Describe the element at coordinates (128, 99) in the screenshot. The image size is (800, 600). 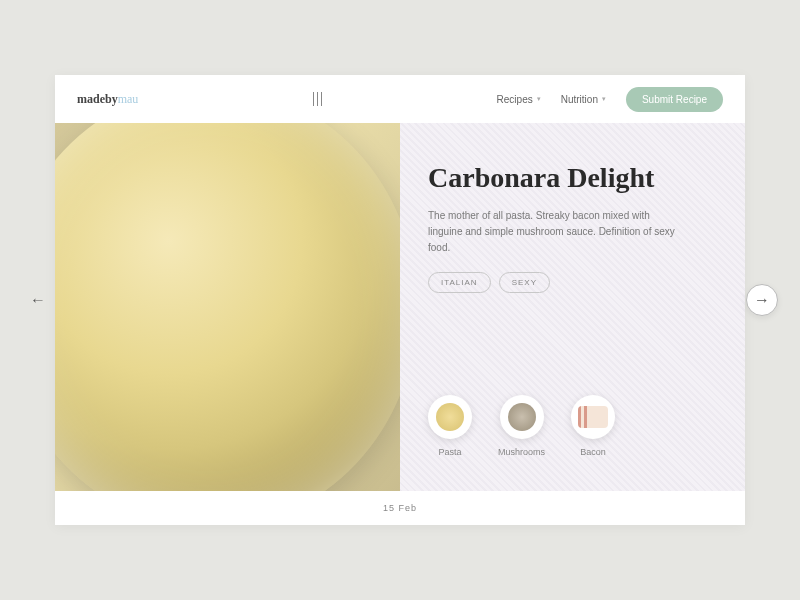
I see `logo-sub: mau` at that location.